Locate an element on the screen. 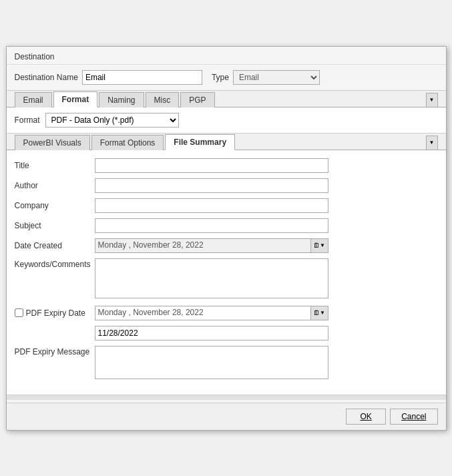 This screenshot has width=452, height=476. author-row: Author is located at coordinates (226, 186).